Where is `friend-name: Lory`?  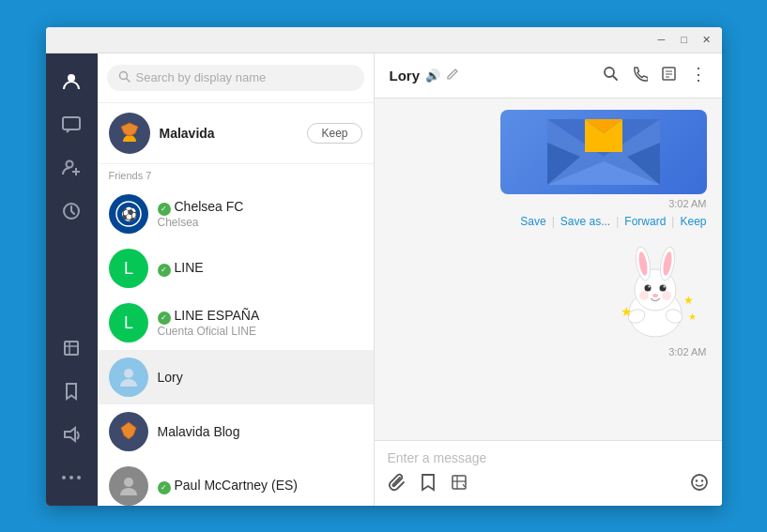 friend-name: Lory is located at coordinates (260, 377).